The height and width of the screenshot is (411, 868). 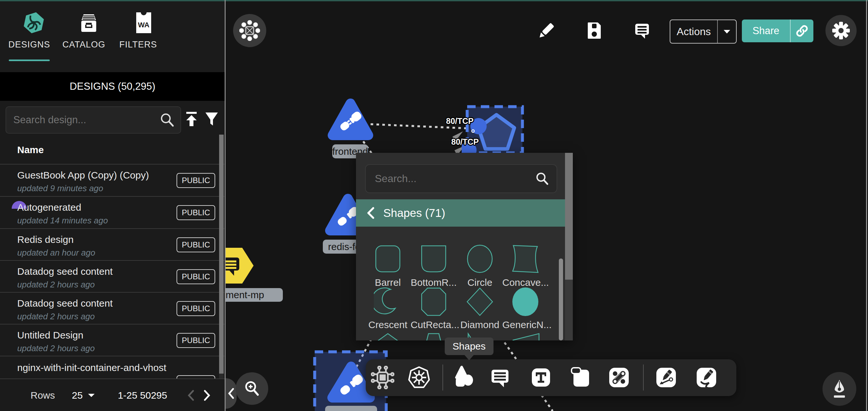 I want to click on shape-bottomround, so click(x=434, y=259).